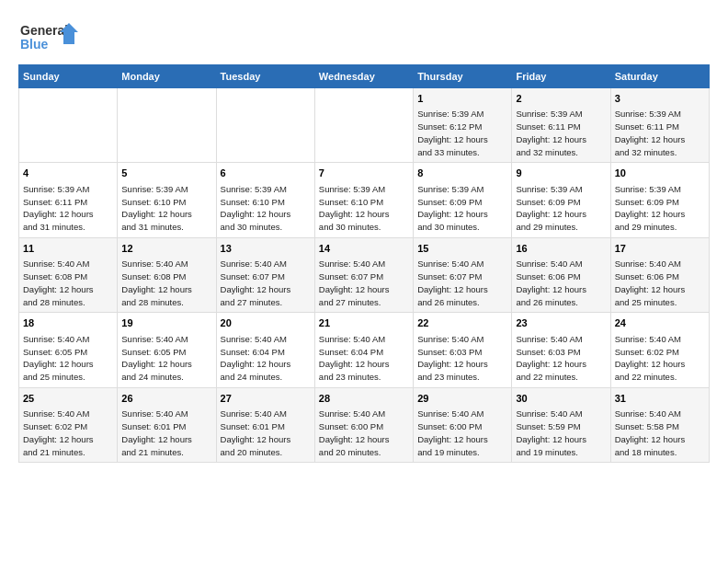 This screenshot has width=728, height=563. Describe the element at coordinates (265, 350) in the screenshot. I see `calendar-cell: 20Sunrise: 5:40 AM Sunset: 6:04 PM Dayli…` at that location.